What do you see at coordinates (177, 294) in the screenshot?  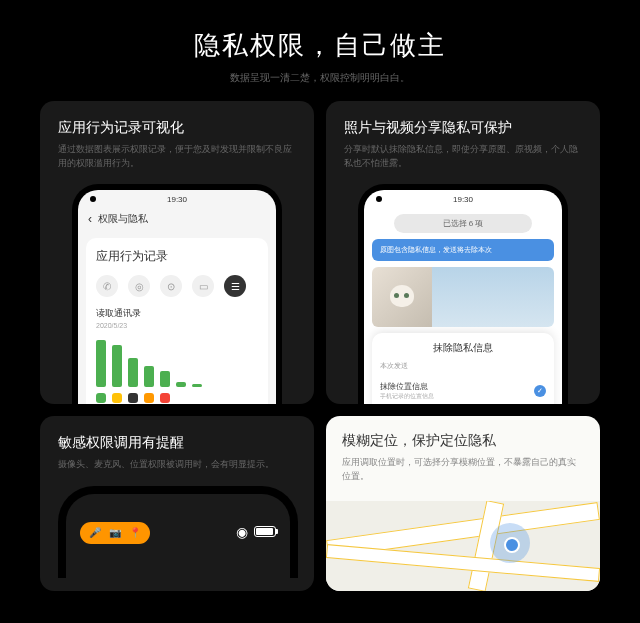 I see `phone-mockup: 19:30 ‹ 权限与隐私 应用行为记录 ✆ ◎ ⊙ ▭ ☰ 读取通讯录 202…` at bounding box center [177, 294].